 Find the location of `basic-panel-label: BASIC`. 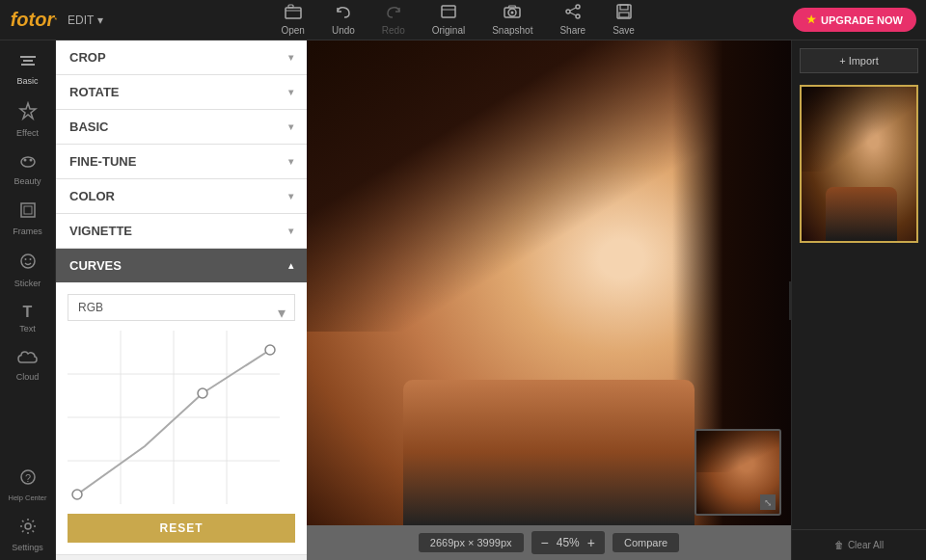

basic-panel-label: BASIC is located at coordinates (89, 127).